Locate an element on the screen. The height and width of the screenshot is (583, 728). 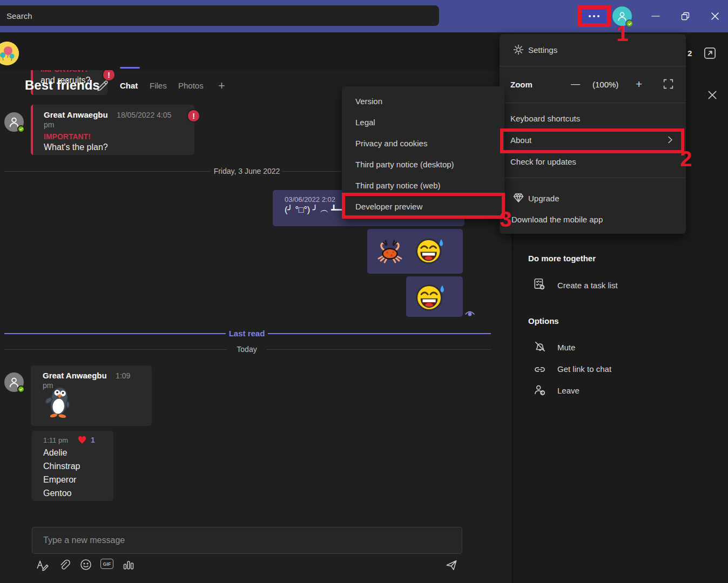
close-window-button is located at coordinates (715, 16).